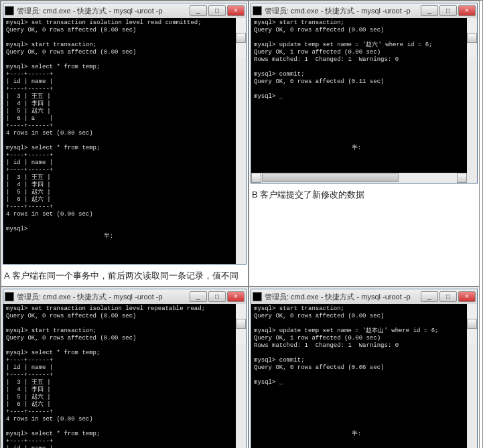 This screenshot has height=448, width=483. Describe the element at coordinates (462, 178) in the screenshot. I see `scroll-right-button: ▸` at that location.